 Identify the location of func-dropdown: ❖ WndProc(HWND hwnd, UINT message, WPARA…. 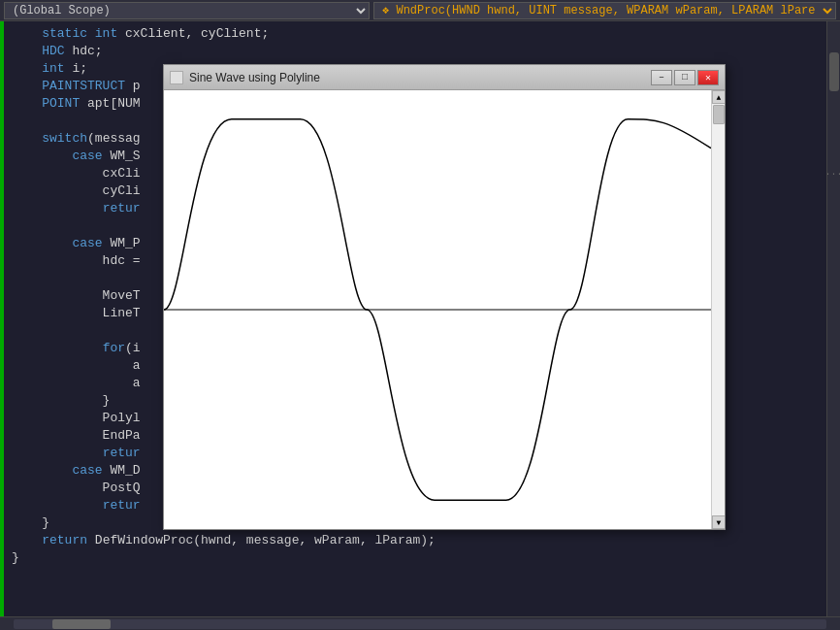
(605, 11).